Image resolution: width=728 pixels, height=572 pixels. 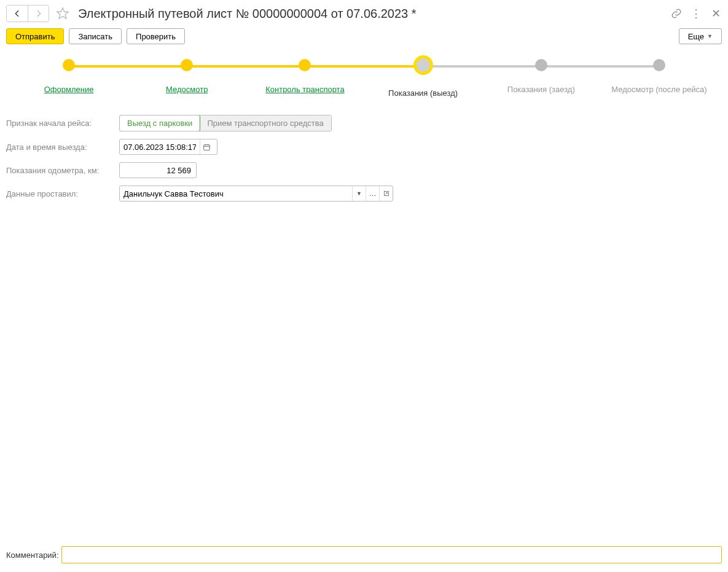 What do you see at coordinates (63, 123) in the screenshot?
I see `trip-start-label: Признак начала рейса:` at bounding box center [63, 123].